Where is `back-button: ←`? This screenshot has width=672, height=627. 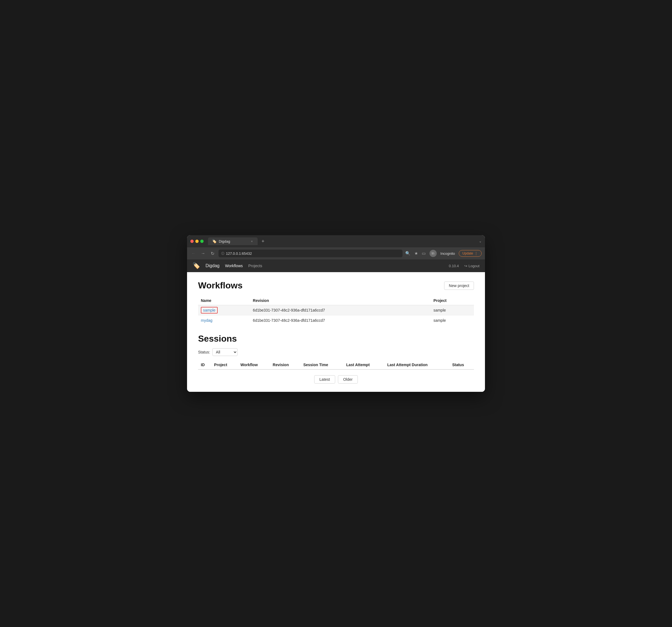 back-button: ← is located at coordinates (194, 253).